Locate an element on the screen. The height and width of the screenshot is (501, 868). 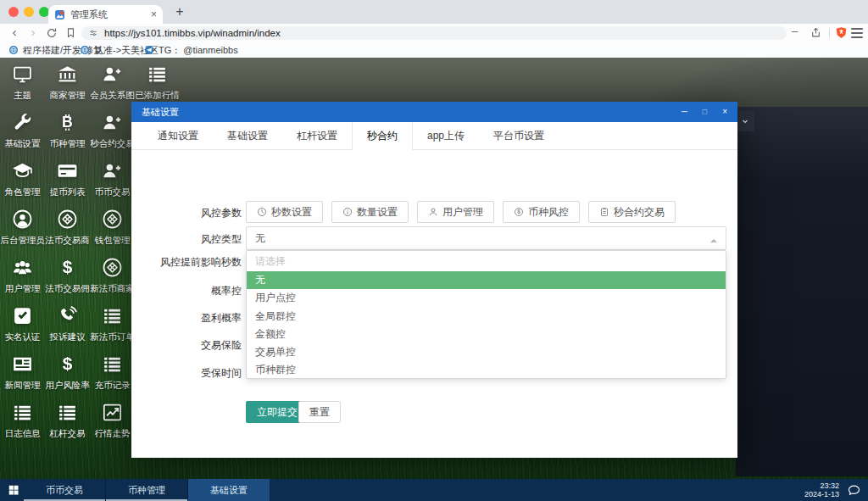
credit-card-icon is located at coordinates (68, 171).